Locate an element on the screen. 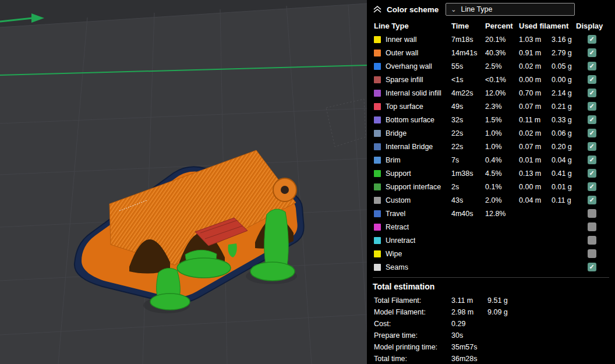  total-row: Total time: 36m28s is located at coordinates (494, 359).